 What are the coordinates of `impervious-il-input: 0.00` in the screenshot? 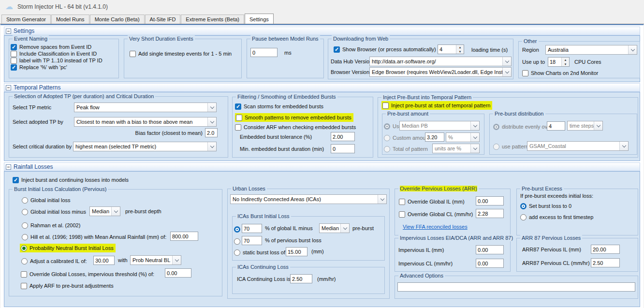 It's located at (490, 249).